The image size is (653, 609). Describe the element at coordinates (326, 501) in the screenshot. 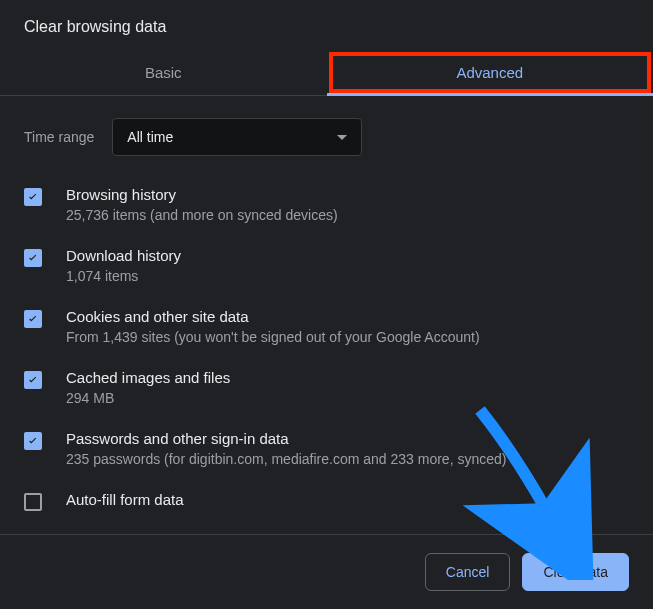

I see `option-autofill: Auto-fill form data` at that location.